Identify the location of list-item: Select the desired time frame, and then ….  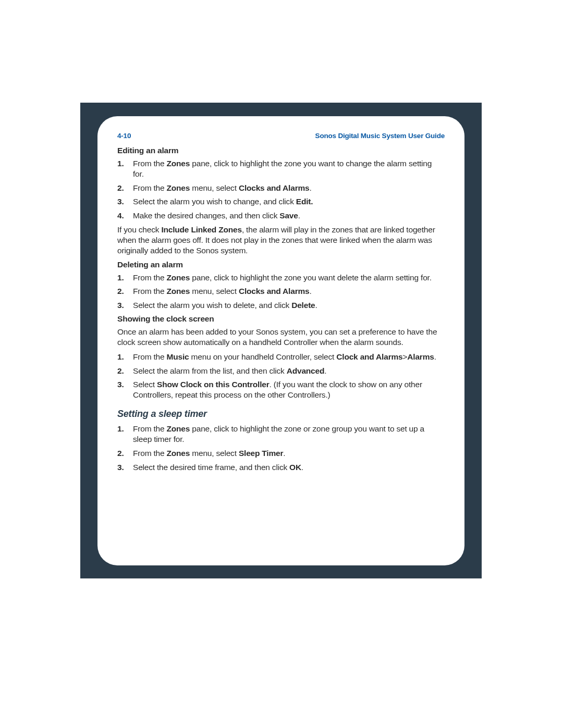
(281, 467).